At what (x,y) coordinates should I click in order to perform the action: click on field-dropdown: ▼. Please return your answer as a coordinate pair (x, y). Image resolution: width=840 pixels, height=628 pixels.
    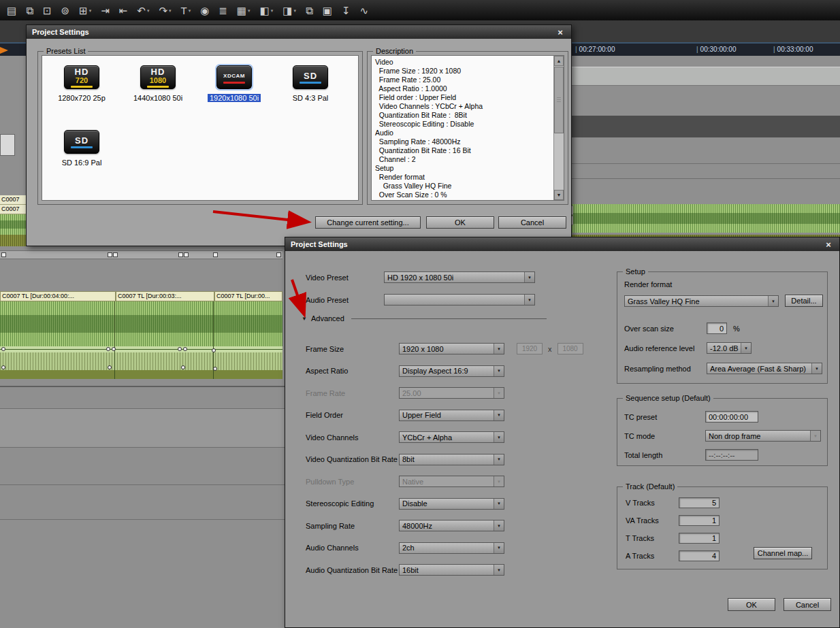
    Looking at the image, I should click on (459, 299).